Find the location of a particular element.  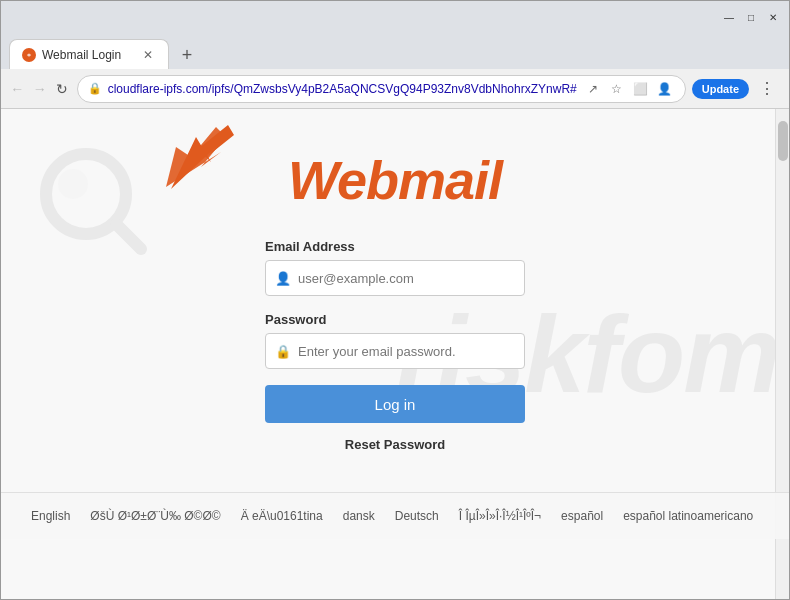

lang-czech: Ä eÄ\u0161tina is located at coordinates (282, 516).